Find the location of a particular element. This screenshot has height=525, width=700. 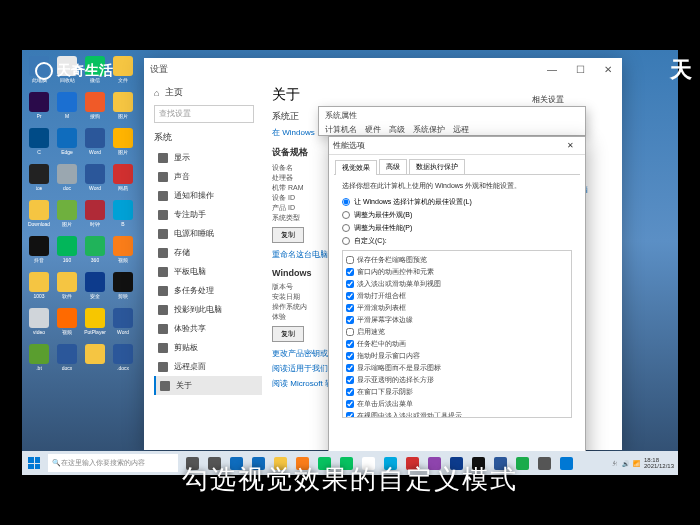

settings-search-input: 查找设置 is located at coordinates (204, 114).